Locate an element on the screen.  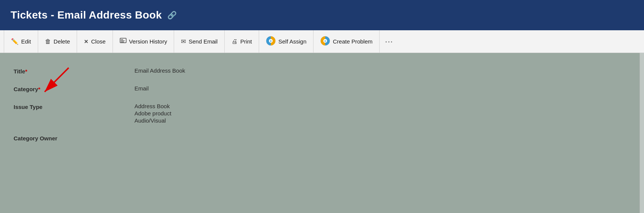
self-assign-button: + Self Assign is located at coordinates (286, 42).